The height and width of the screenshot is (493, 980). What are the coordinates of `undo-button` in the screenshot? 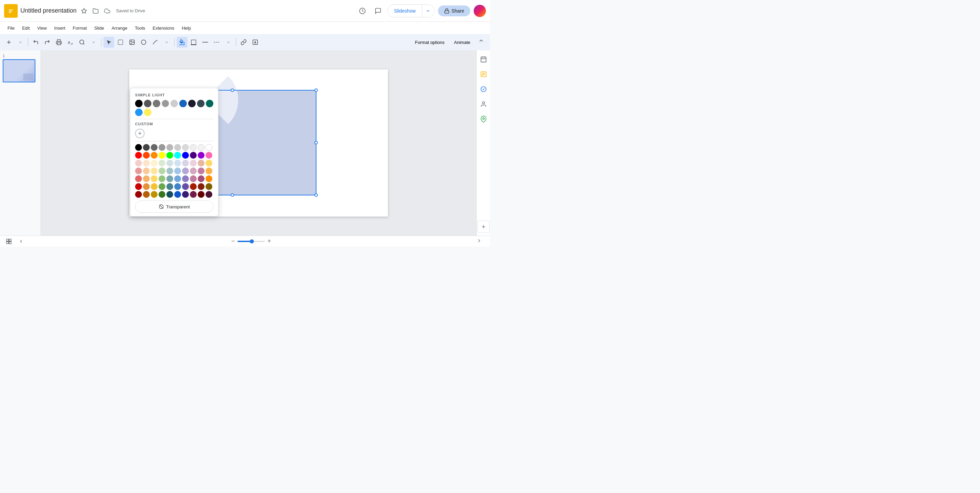 It's located at (36, 42).